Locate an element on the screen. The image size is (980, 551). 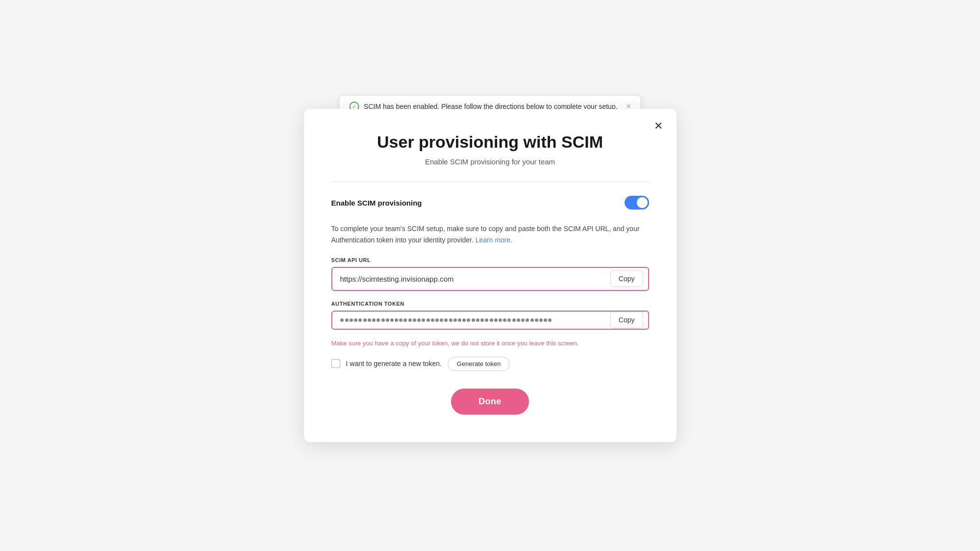
auth-token-section: Authentication token is located at coordinates (490, 315).